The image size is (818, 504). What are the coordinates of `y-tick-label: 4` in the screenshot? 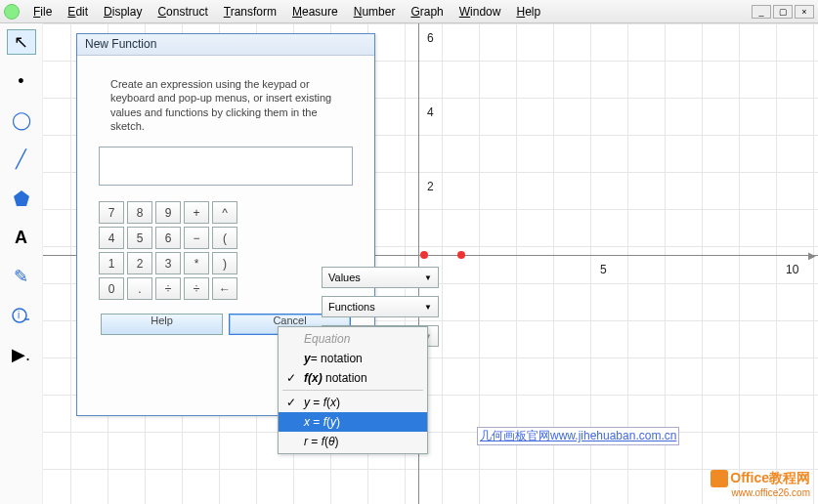 It's located at (430, 112).